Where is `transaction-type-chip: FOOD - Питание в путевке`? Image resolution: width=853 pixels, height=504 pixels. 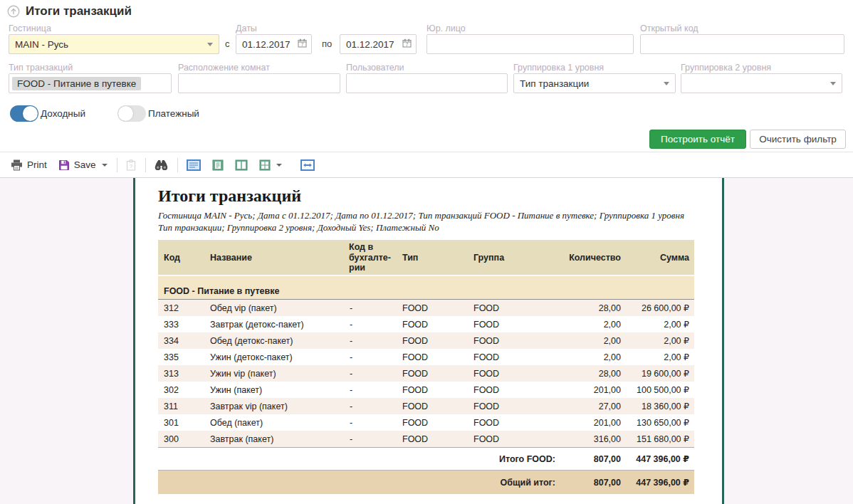 transaction-type-chip: FOOD - Питание в путевке is located at coordinates (77, 84).